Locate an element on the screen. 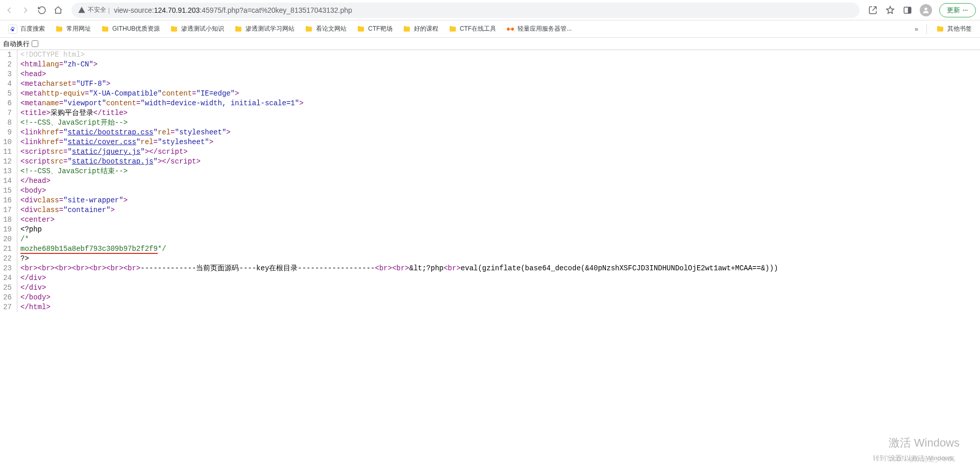  source-line: <link href="static/cover.css" rel="style… is located at coordinates (399, 142).